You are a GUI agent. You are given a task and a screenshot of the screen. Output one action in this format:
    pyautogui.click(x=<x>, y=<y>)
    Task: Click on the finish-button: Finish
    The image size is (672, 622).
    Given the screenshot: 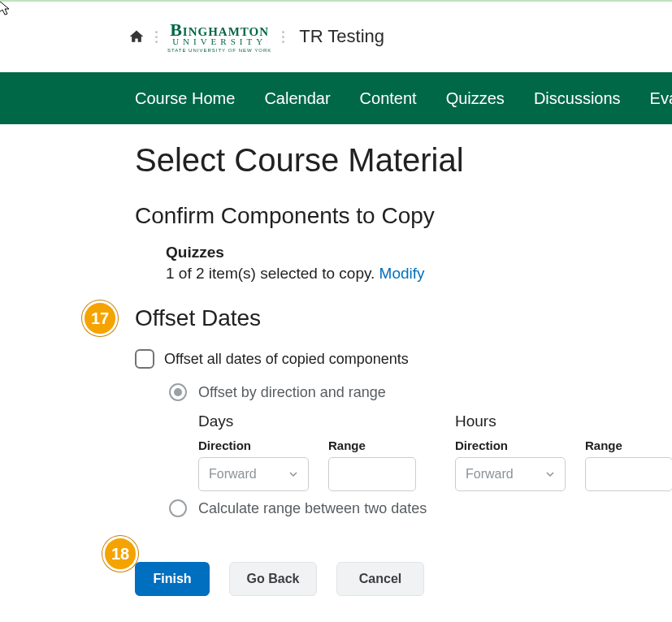 What is the action you would take?
    pyautogui.click(x=172, y=579)
    